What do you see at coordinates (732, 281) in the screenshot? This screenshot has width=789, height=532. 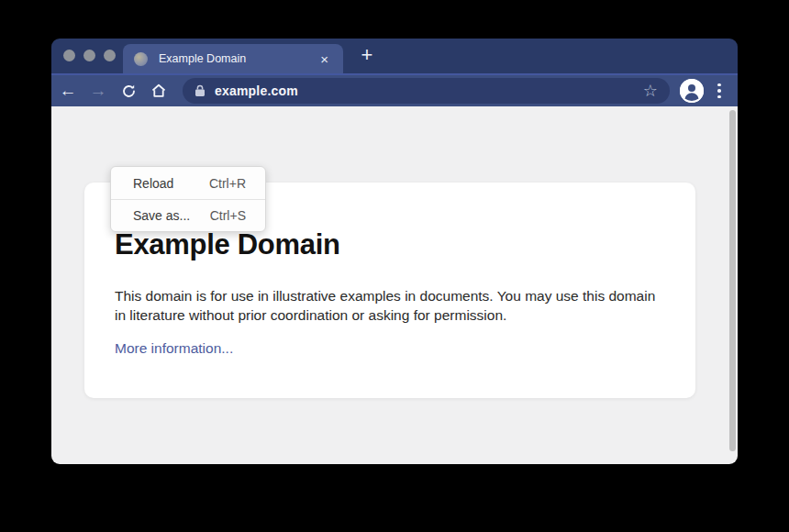 I see `vertical-scrollbar` at bounding box center [732, 281].